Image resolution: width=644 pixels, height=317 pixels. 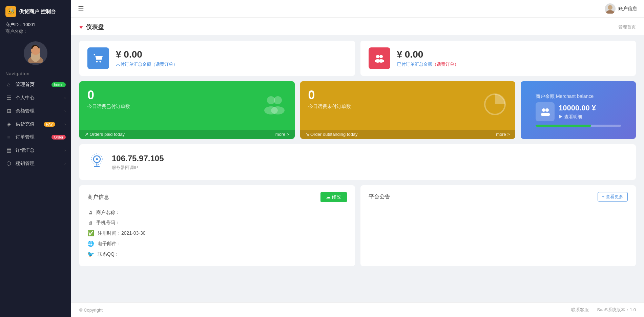 What do you see at coordinates (25, 124) in the screenshot?
I see `sidebar-item-label: 供货充值` at bounding box center [25, 124].